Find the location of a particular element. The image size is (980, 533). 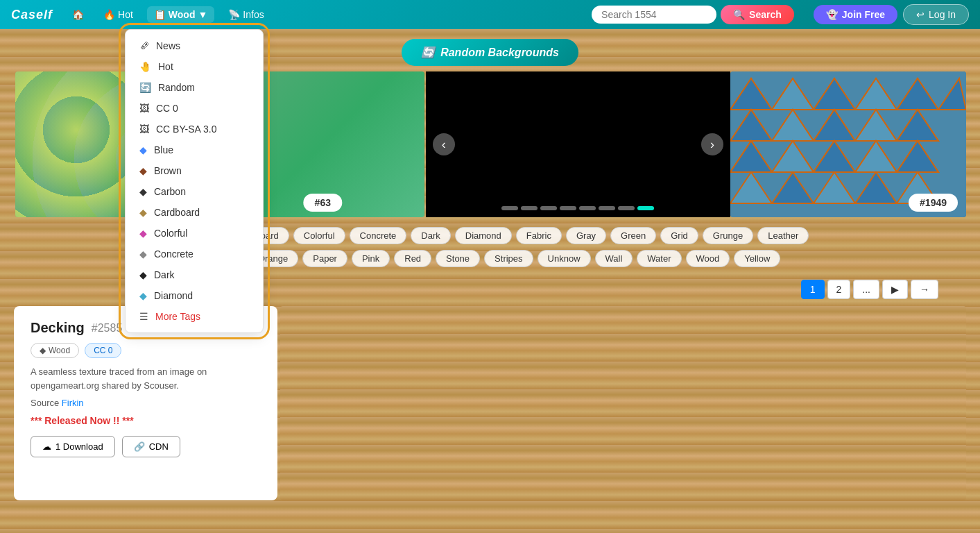

tag-diamond: Diamond is located at coordinates (483, 236).